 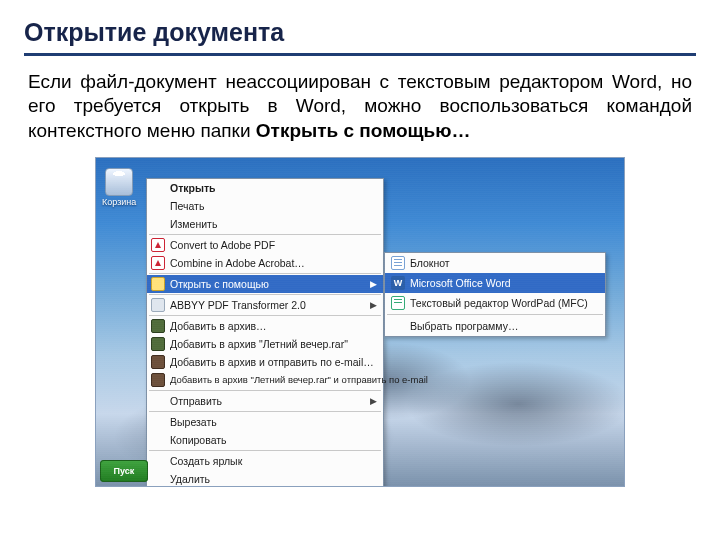 What do you see at coordinates (360, 37) in the screenshot?
I see `slide-title: Открытие документа` at bounding box center [360, 37].